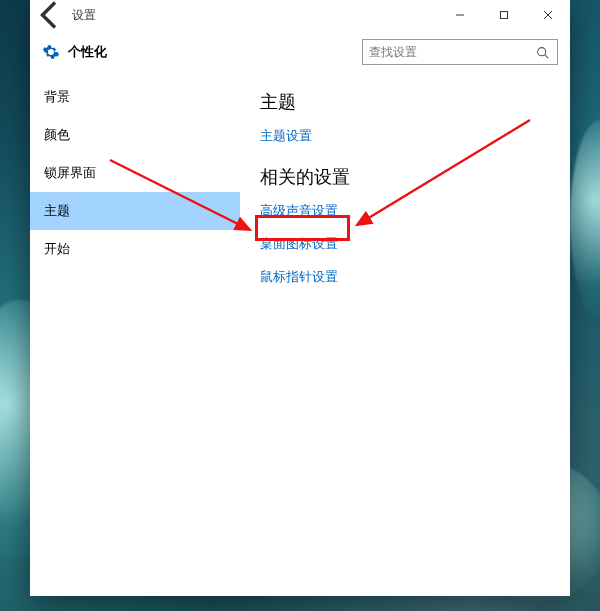 The height and width of the screenshot is (611, 600). What do you see at coordinates (415, 102) in the screenshot?
I see `section-themes-title: 主题` at bounding box center [415, 102].